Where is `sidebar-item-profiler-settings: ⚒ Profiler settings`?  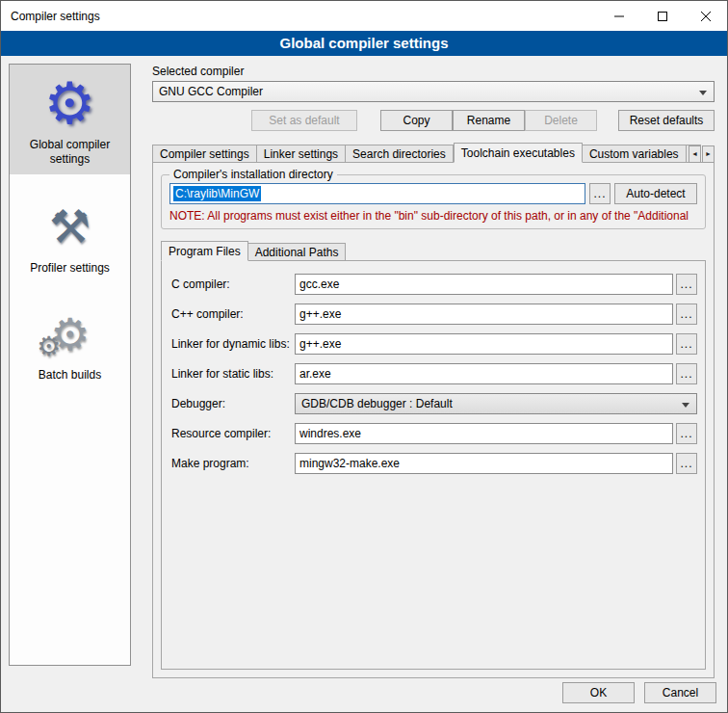 sidebar-item-profiler-settings: ⚒ Profiler settings is located at coordinates (69, 235).